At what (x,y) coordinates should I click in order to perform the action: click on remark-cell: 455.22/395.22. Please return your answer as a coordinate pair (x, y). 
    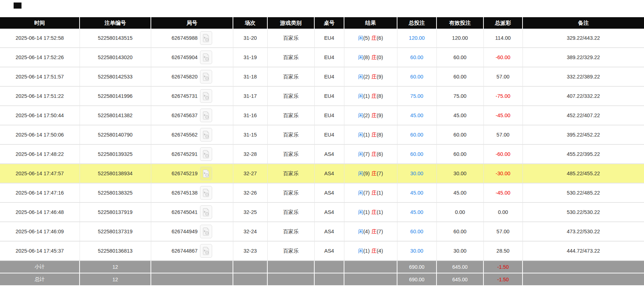
    Looking at the image, I should click on (583, 154).